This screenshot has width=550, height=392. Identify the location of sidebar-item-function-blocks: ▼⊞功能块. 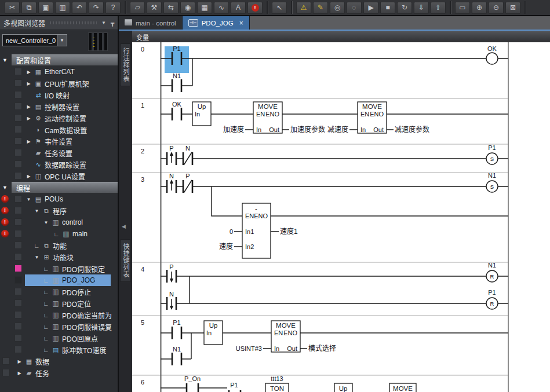
(59, 257).